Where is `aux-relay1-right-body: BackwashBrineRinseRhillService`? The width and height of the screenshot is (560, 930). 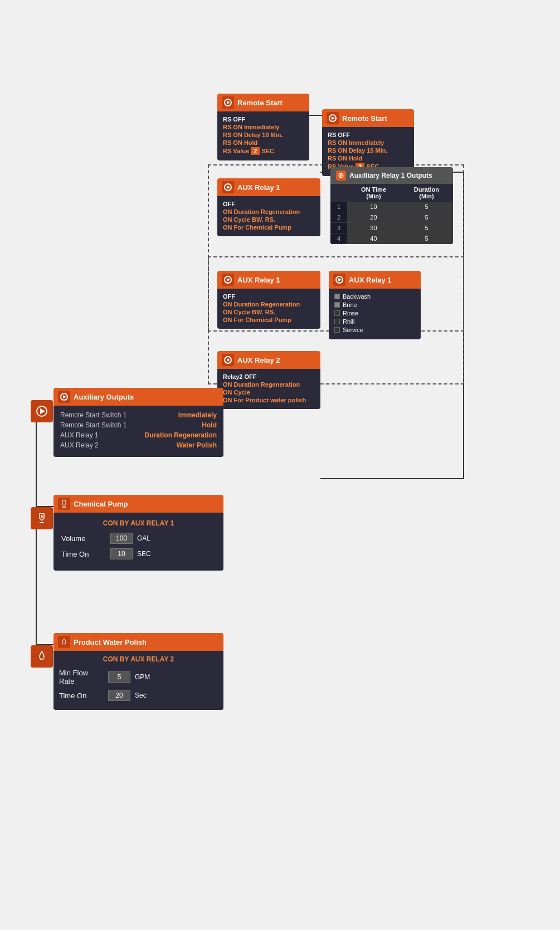 aux-relay1-right-body: BackwashBrineRinseRhillService is located at coordinates (374, 314).